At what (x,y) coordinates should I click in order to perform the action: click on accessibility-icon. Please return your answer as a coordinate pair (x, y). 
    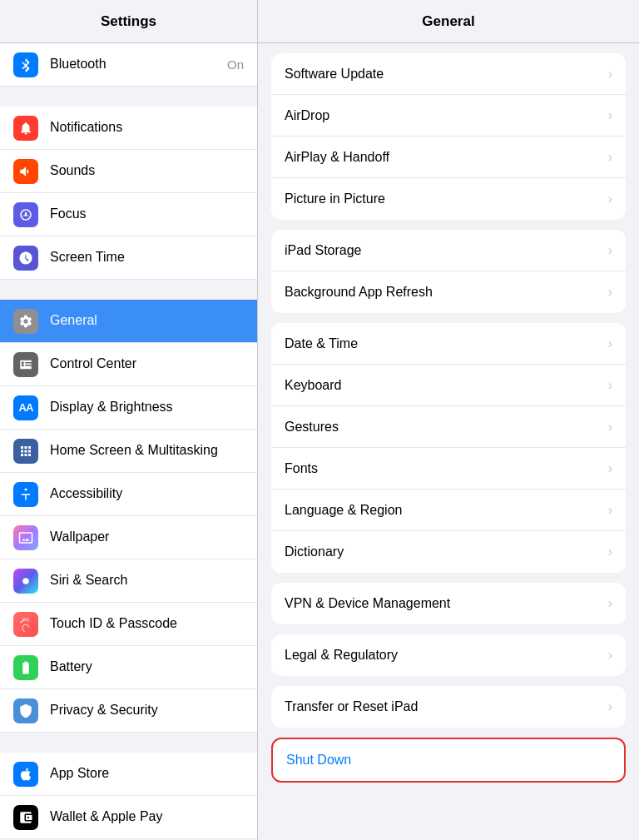
    Looking at the image, I should click on (26, 495).